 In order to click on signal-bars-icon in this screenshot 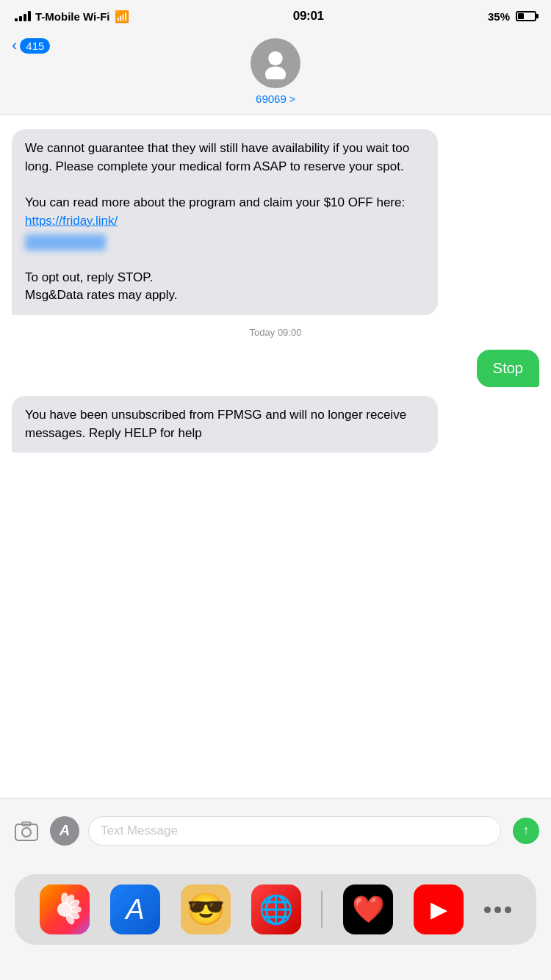, I will do `click(23, 16)`.